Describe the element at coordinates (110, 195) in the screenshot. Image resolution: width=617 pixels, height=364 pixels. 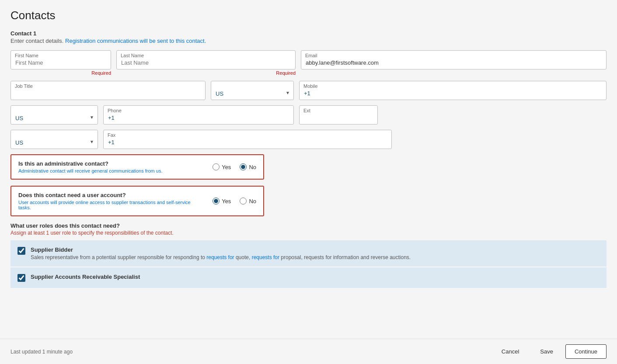
I see `user-account-label: Does this contact need a user account?` at that location.